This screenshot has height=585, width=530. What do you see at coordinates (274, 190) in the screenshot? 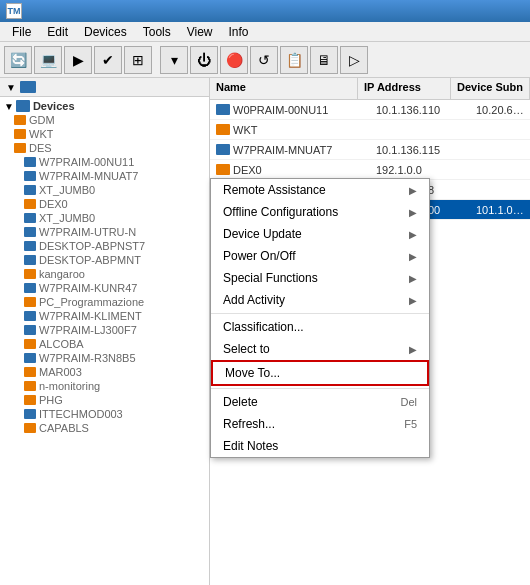
I see `ctx-label: Remote Assistance` at bounding box center [274, 190].